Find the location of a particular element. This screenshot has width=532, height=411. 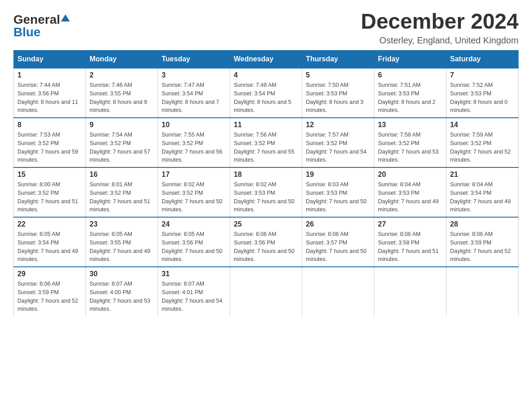

day-number-7: 7 is located at coordinates (482, 75).